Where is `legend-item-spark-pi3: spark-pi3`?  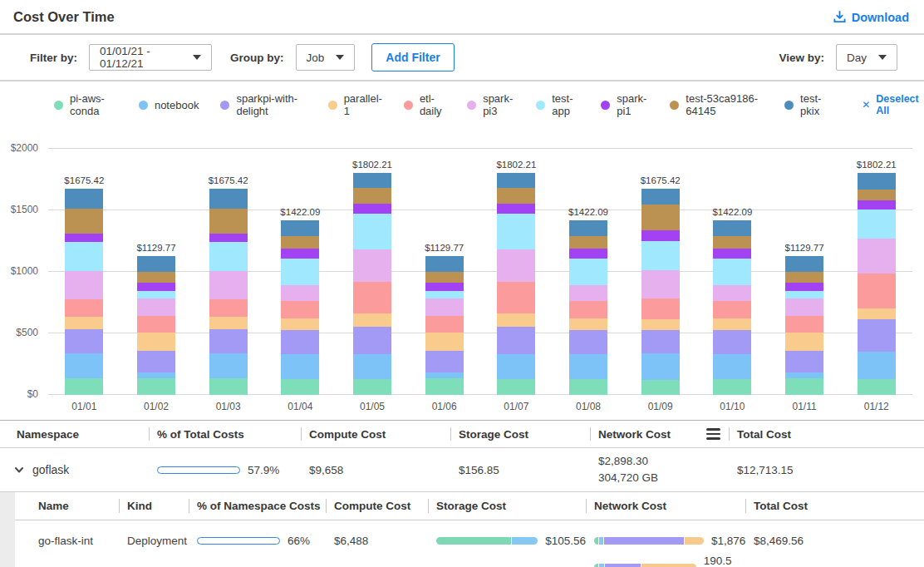
legend-item-spark-pi3: spark-pi3 is located at coordinates (490, 105).